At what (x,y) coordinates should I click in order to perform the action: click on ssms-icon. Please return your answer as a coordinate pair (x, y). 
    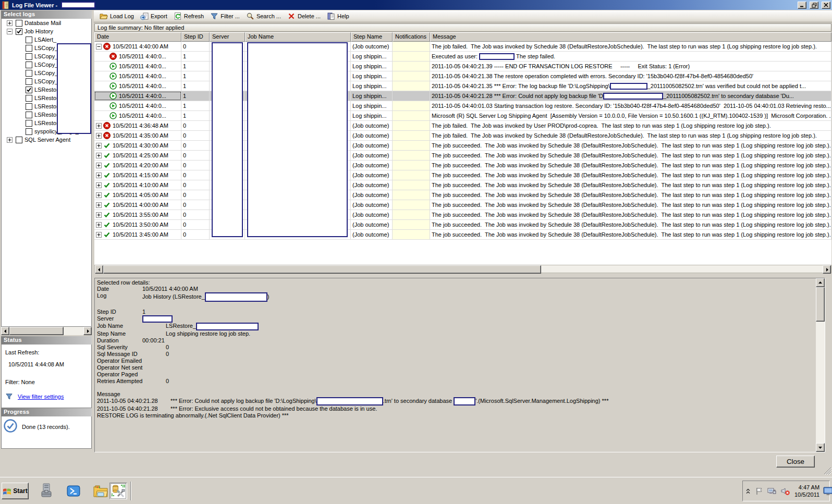
    Looking at the image, I should click on (118, 491).